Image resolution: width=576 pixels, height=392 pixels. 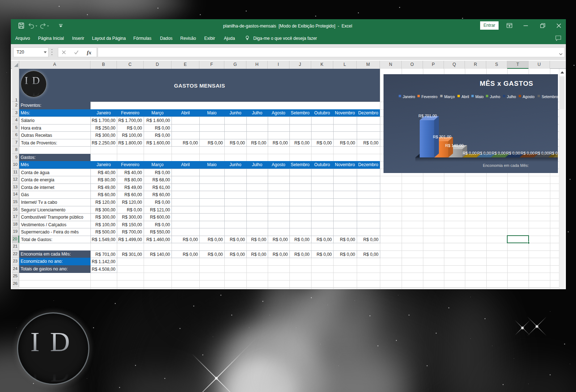 I want to click on svg-text: R$ 140,00, so click(x=454, y=146).